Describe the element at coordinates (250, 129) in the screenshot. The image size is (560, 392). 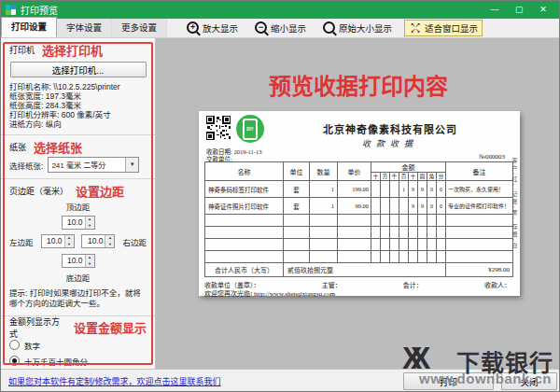
I see `company-logo: DIY` at that location.